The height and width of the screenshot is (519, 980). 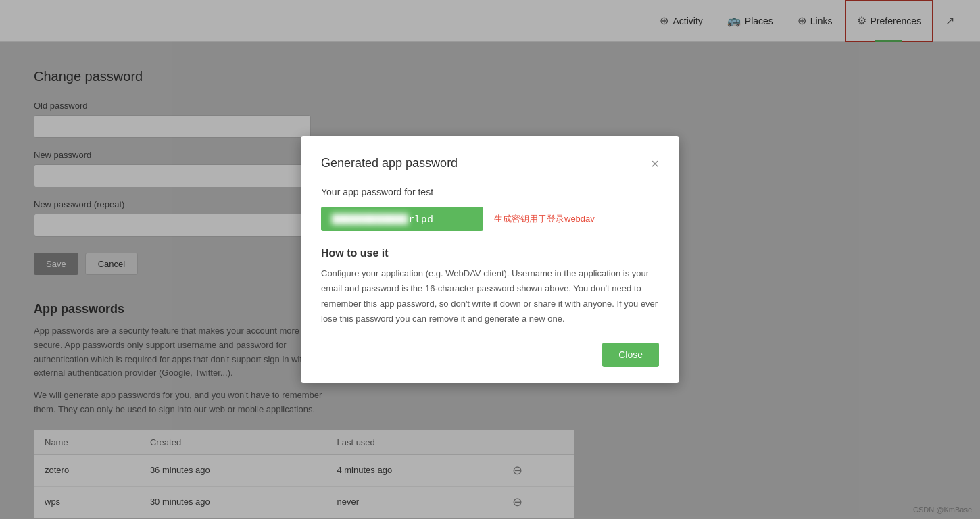 What do you see at coordinates (655, 164) in the screenshot?
I see `modal-close-button: ×` at bounding box center [655, 164].